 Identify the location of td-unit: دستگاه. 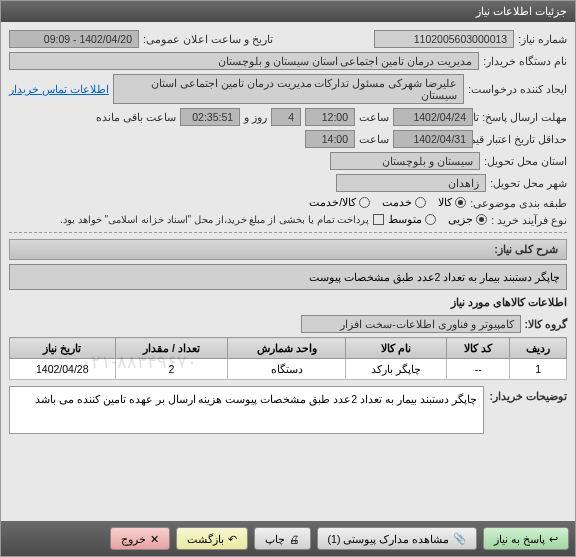
(287, 370).